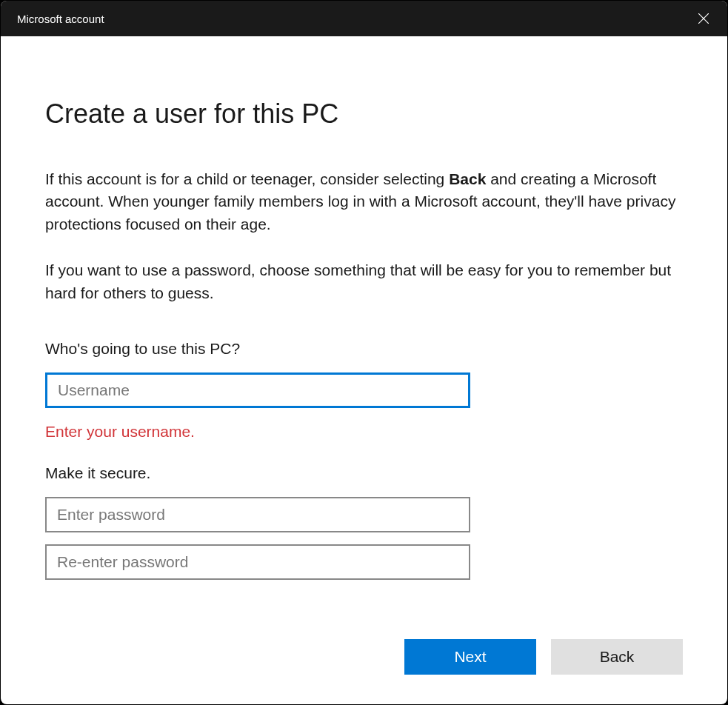  Describe the element at coordinates (467, 179) in the screenshot. I see `description-bold: Back` at that location.